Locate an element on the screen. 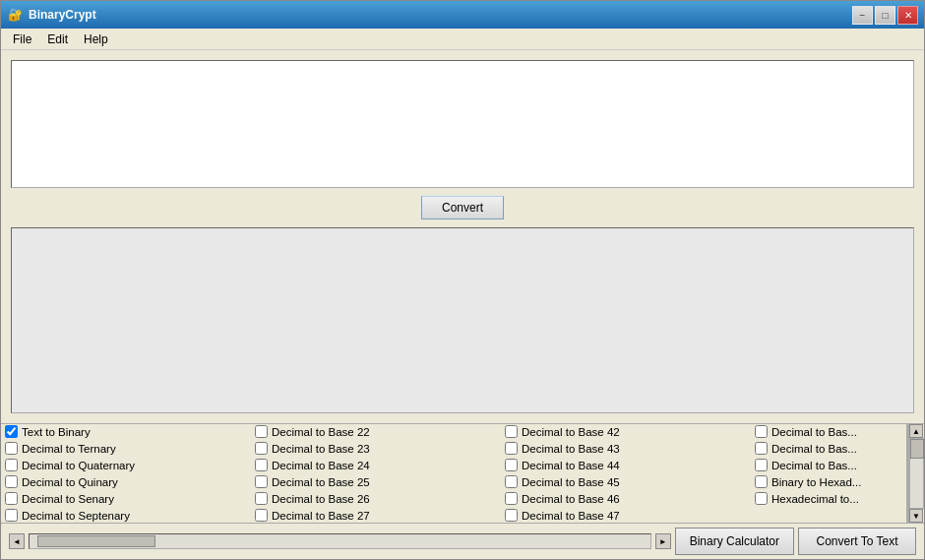 The height and width of the screenshot is (560, 925). list-item: Decimal to Base 47 is located at coordinates (626, 516).